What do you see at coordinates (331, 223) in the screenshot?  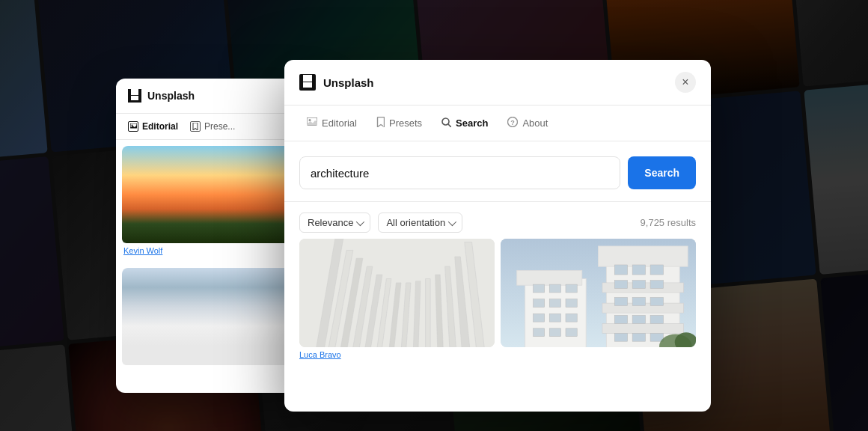 I see `relevance-label: Relevance` at bounding box center [331, 223].